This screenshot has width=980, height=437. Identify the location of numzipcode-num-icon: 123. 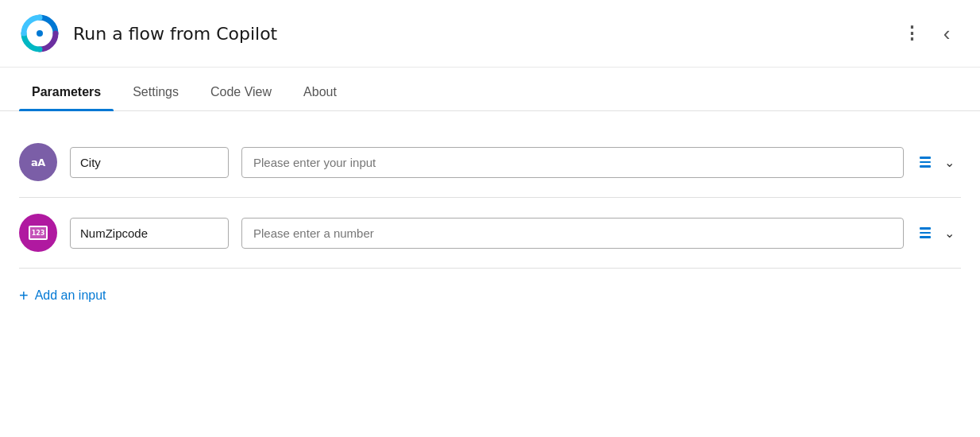
(38, 233).